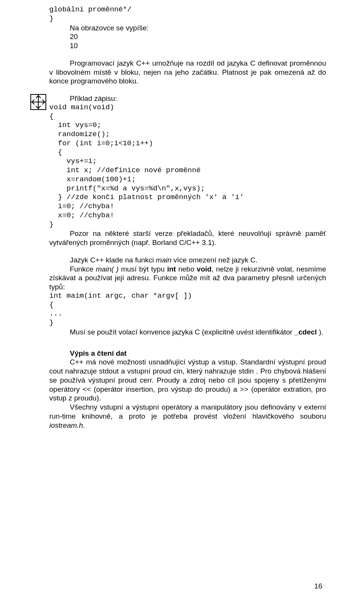  I want to click on code-line: globální proměnné*/, so click(188, 10).